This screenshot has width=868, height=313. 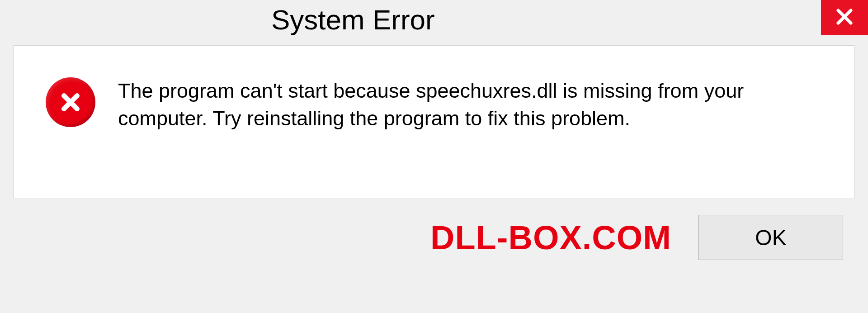 What do you see at coordinates (353, 20) in the screenshot?
I see `dialog-title: System Error` at bounding box center [353, 20].